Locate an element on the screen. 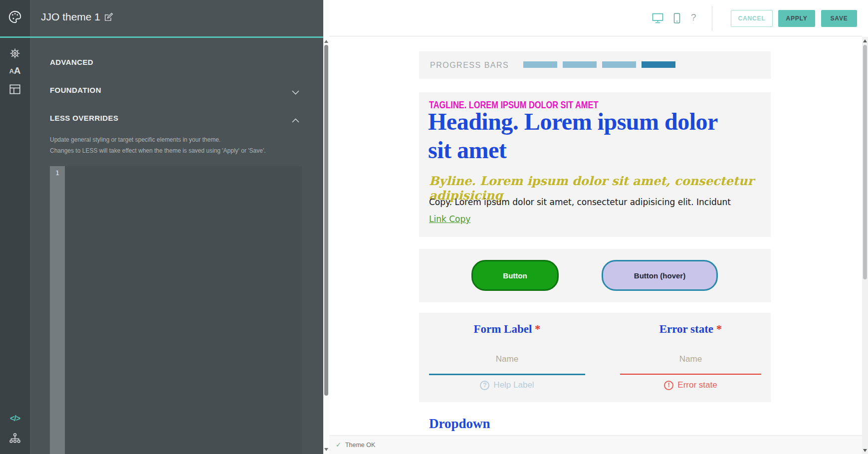 This screenshot has height=454, width=868. less-note-line2: Changes to LESS will take effect when th… is located at coordinates (158, 151).